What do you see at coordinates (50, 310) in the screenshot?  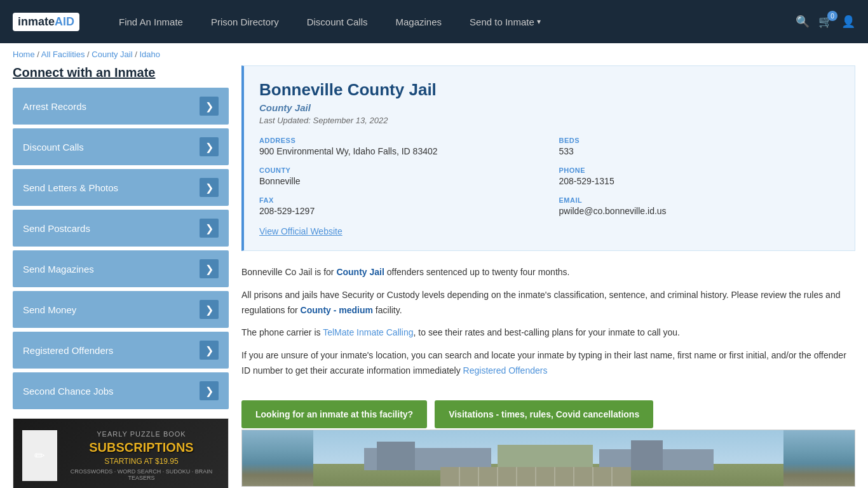 I see `sidebar-item-label: Send Money` at bounding box center [50, 310].